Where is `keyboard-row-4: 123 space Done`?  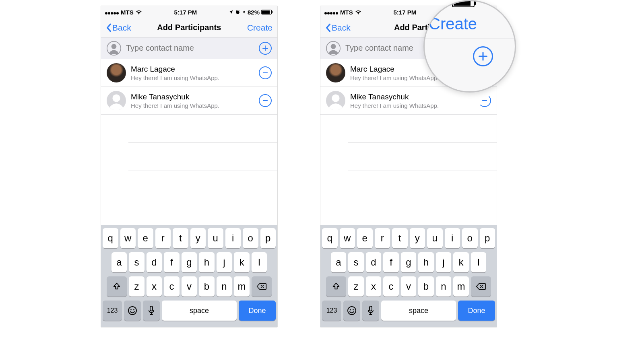 keyboard-row-4: 123 space Done is located at coordinates (409, 311).